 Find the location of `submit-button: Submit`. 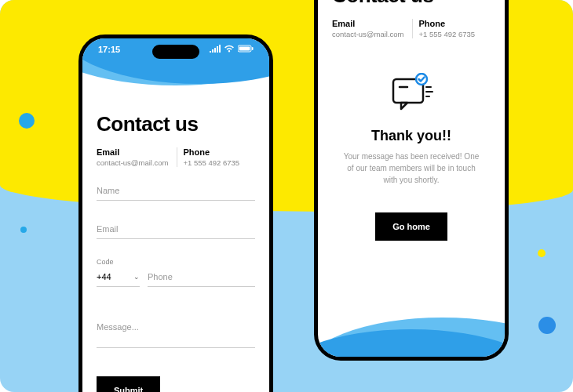

submit-button: Submit is located at coordinates (129, 384).